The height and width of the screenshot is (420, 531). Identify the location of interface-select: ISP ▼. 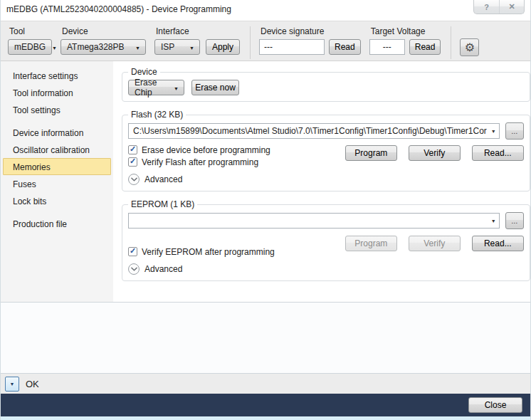
(177, 47).